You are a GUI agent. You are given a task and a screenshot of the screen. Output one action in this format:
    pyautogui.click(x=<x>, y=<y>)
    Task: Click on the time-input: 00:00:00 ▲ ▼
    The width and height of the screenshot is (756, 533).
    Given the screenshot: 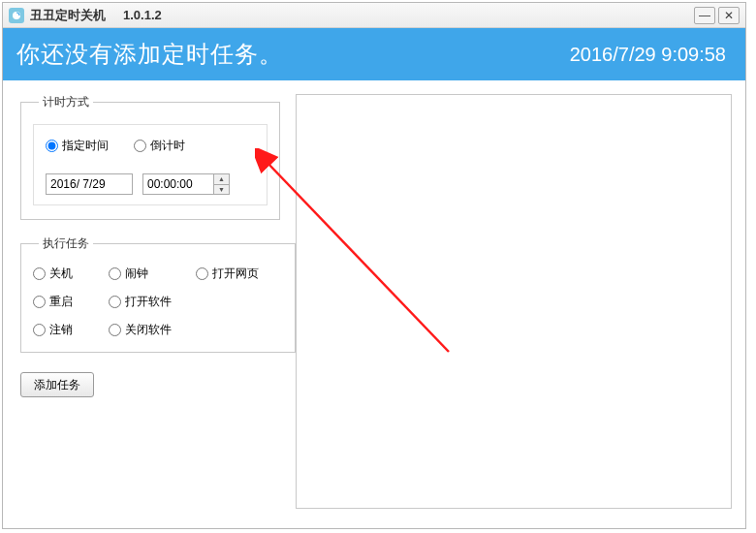 What is the action you would take?
    pyautogui.click(x=186, y=184)
    